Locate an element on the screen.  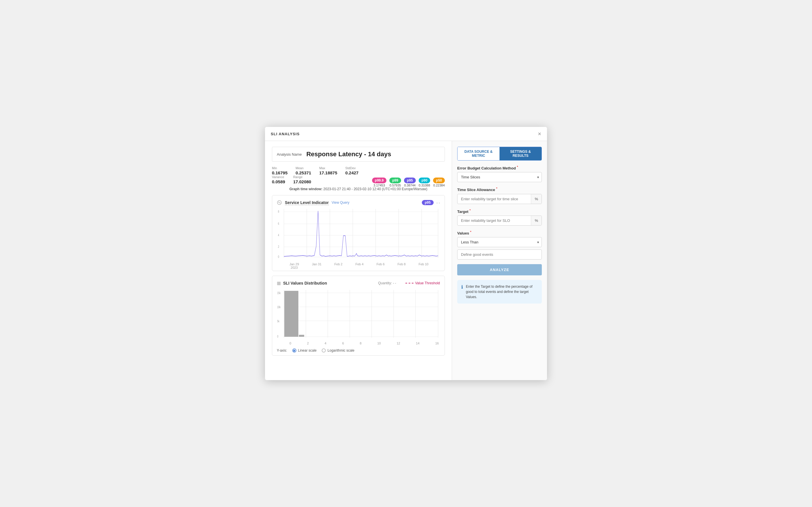
x-label-feb2: Feb 2 is located at coordinates (338, 266).